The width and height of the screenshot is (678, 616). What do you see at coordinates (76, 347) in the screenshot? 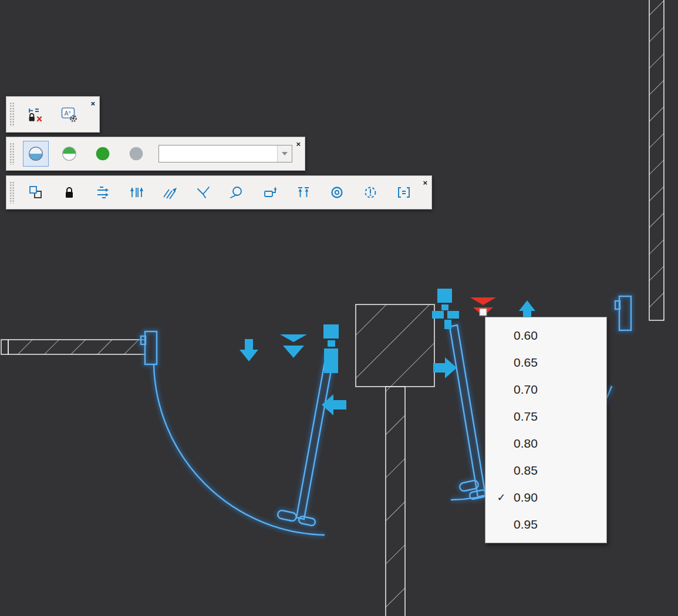
I see `left-wall` at bounding box center [76, 347].